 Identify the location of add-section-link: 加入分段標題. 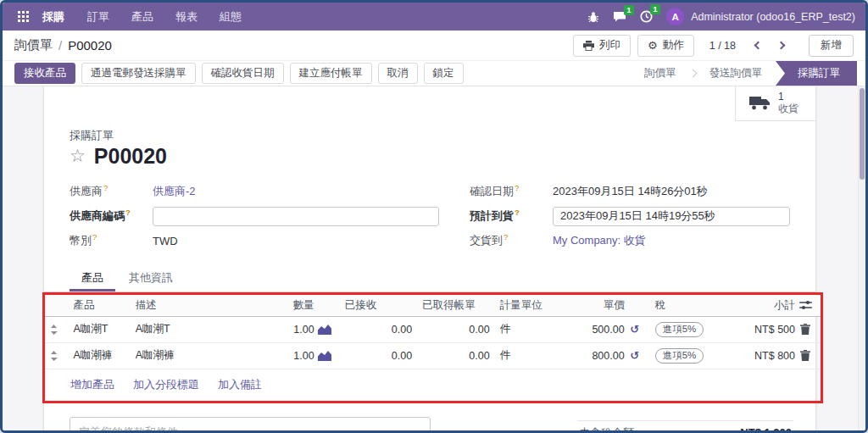
(166, 385).